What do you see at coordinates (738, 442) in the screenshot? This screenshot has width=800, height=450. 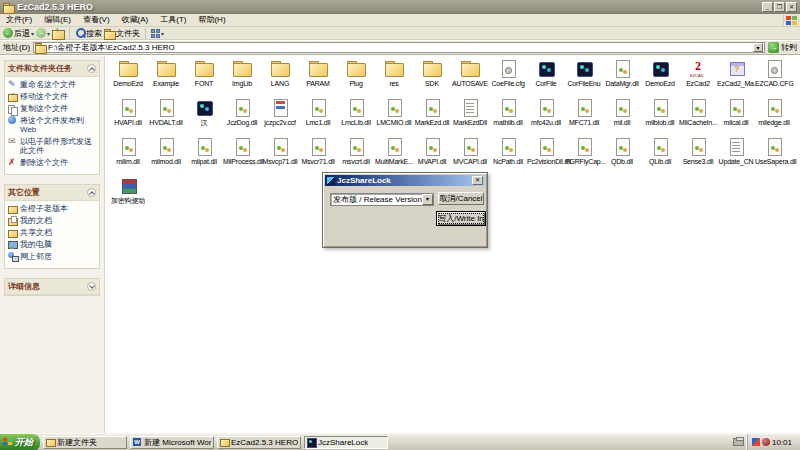 I see `printer-icon` at bounding box center [738, 442].